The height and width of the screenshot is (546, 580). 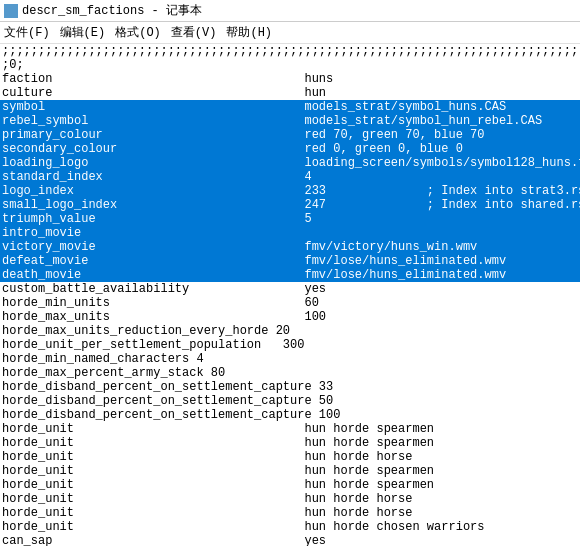 What do you see at coordinates (290, 107) in the screenshot?
I see `line-4: symbol models_strat/symbol_huns.CAS` at bounding box center [290, 107].